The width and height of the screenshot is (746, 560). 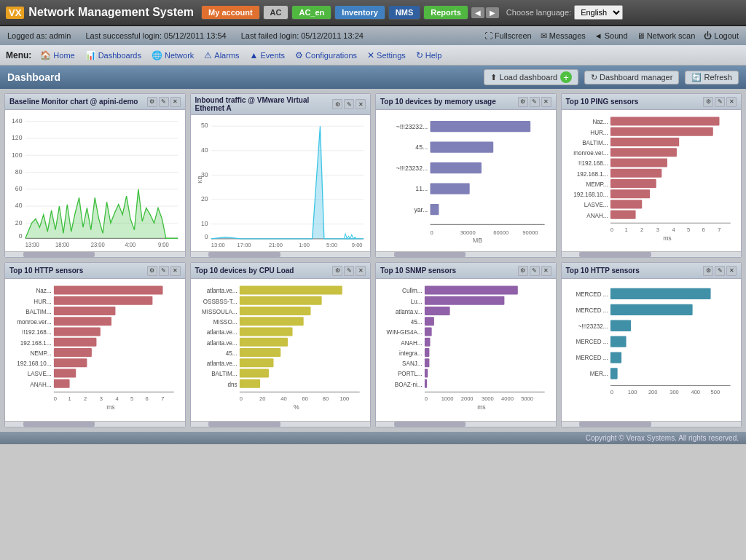 I want to click on sound-button: ◄ Sound, so click(x=611, y=36).